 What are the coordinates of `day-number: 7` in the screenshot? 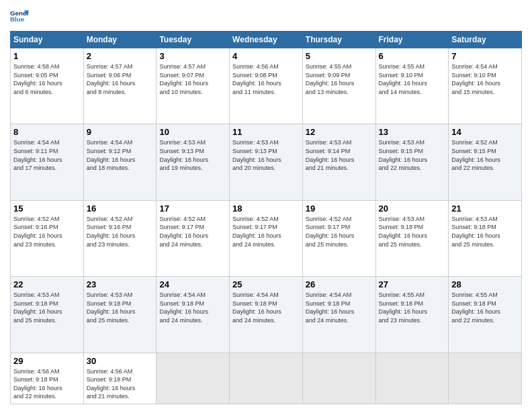 It's located at (485, 56).